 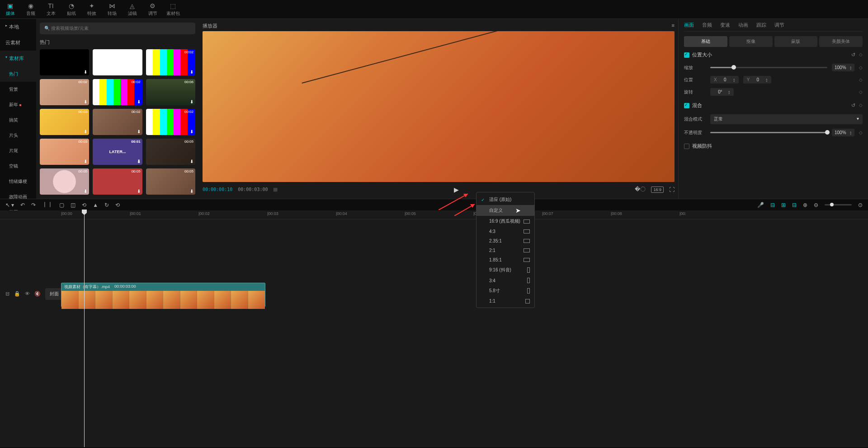 What do you see at coordinates (132, 9) in the screenshot?
I see `tab-filter: ◬滤镜` at bounding box center [132, 9].